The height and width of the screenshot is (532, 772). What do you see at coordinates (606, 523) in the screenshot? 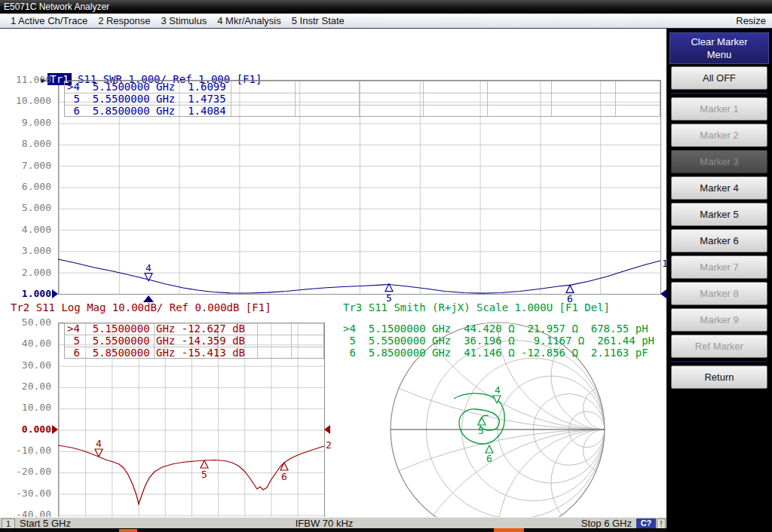
I see `stop-frequency-label: Stop 6 GHz` at bounding box center [606, 523].